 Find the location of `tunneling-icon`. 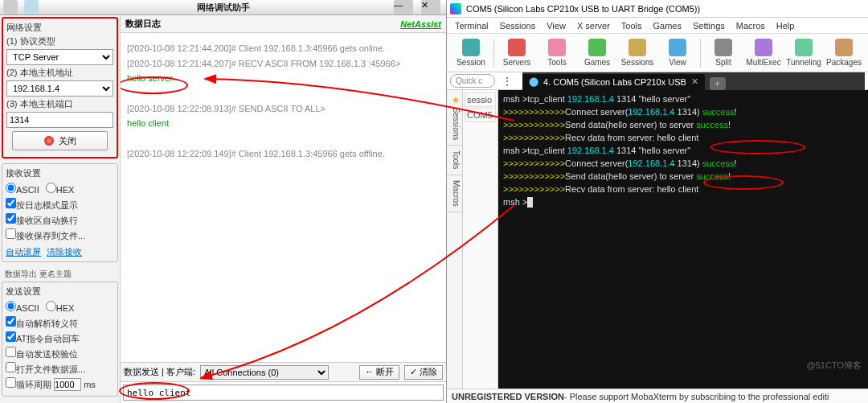

tunneling-icon is located at coordinates (804, 47).